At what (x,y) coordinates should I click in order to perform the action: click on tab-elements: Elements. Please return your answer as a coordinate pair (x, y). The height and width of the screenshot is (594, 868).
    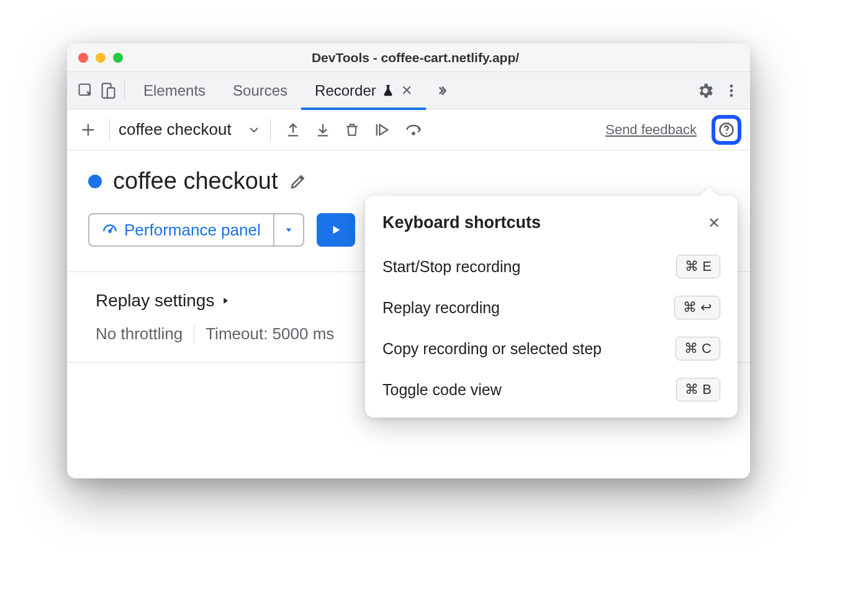
    Looking at the image, I should click on (174, 91).